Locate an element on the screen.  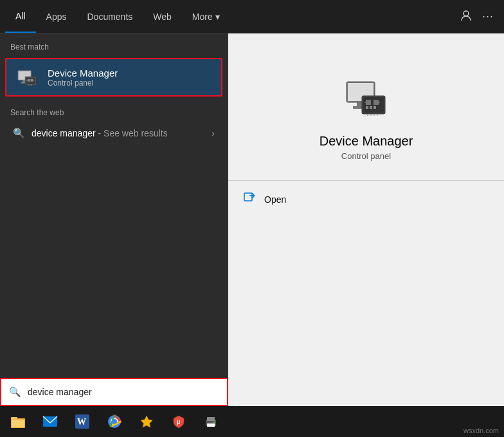
taskbar-file-explorer is located at coordinates (18, 422).